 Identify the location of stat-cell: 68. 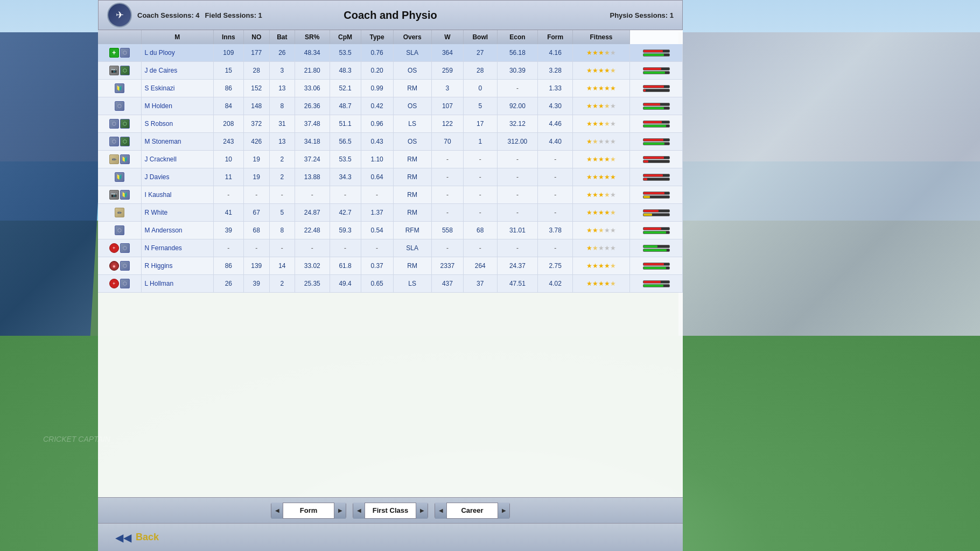
(256, 230).